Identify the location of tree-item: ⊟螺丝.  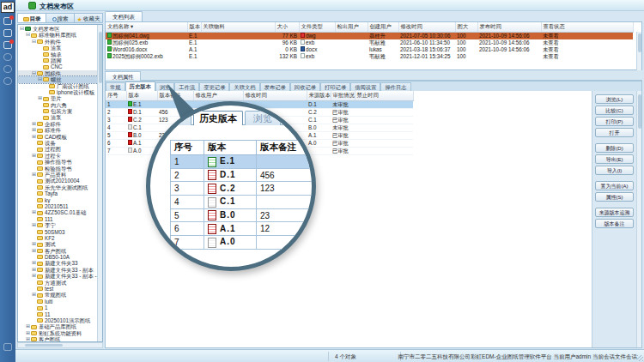
(58, 79).